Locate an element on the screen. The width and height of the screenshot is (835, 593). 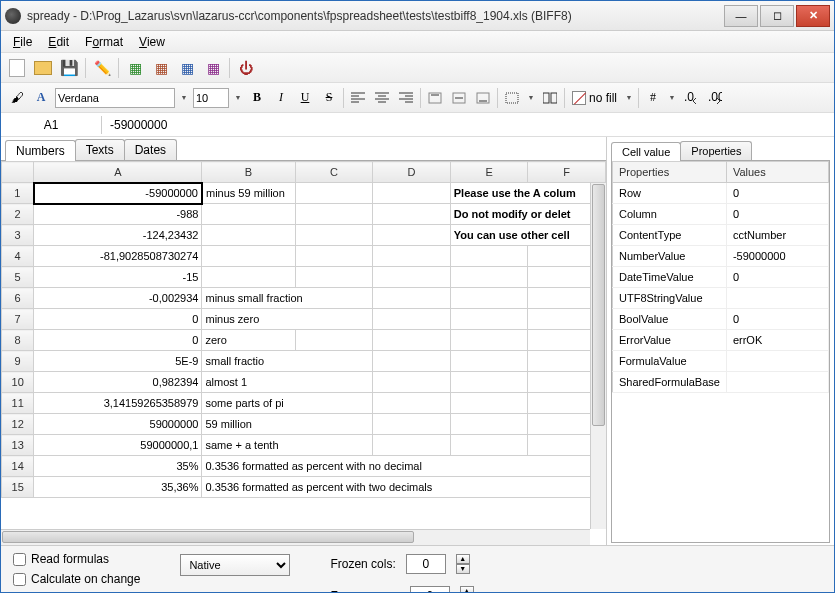
border-icon is located at coordinates (512, 98).